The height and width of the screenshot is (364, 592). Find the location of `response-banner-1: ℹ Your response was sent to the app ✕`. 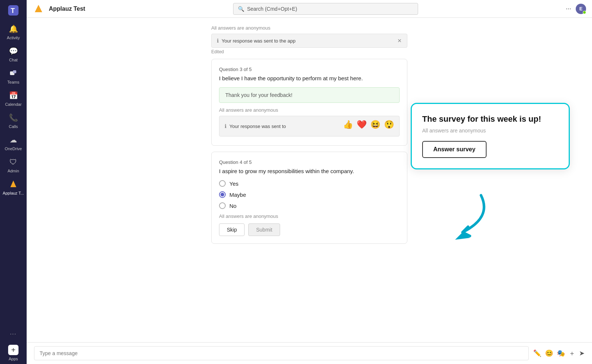

response-banner-1: ℹ Your response was sent to the app ✕ is located at coordinates (309, 41).